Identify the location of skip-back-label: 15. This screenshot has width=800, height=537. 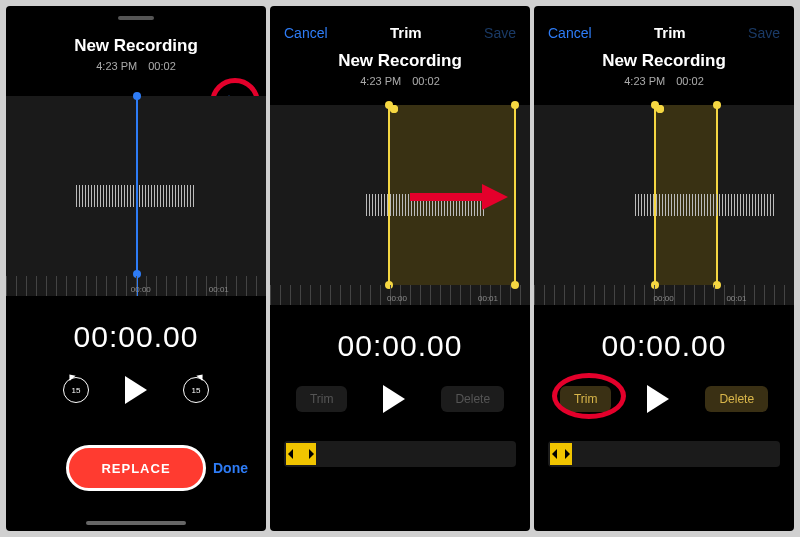
(76, 390).